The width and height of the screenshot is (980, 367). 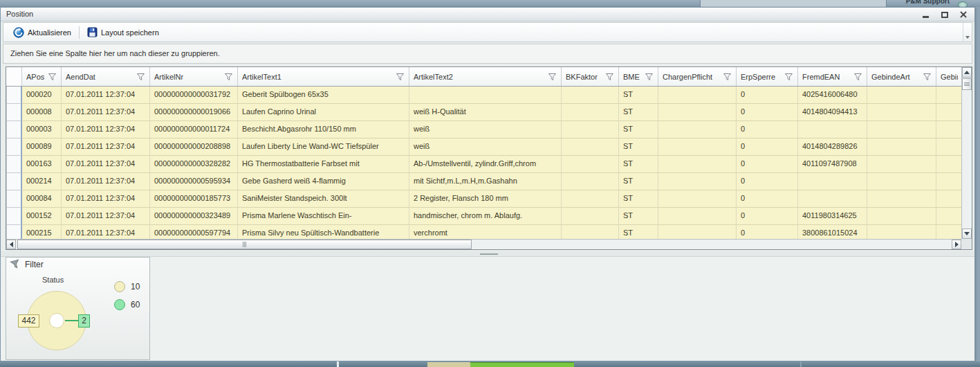 I want to click on cell: 4014804289826, so click(x=833, y=147).